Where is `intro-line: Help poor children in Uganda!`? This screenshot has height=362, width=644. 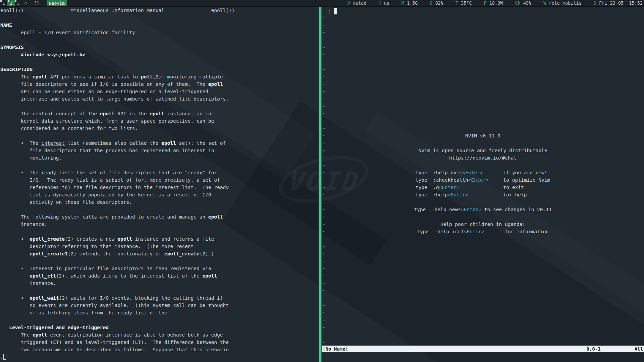
intro-line: Help poor children in Uganda! is located at coordinates (483, 224).